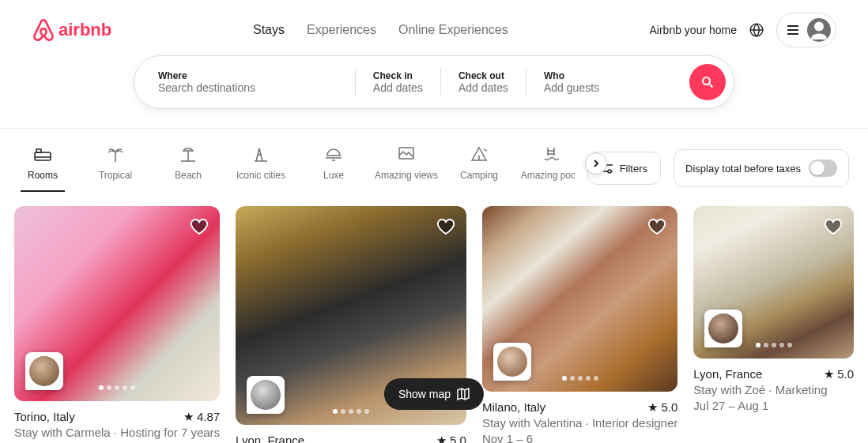 This screenshot has width=868, height=443. Describe the element at coordinates (806, 30) in the screenshot. I see `user-menu` at that location.